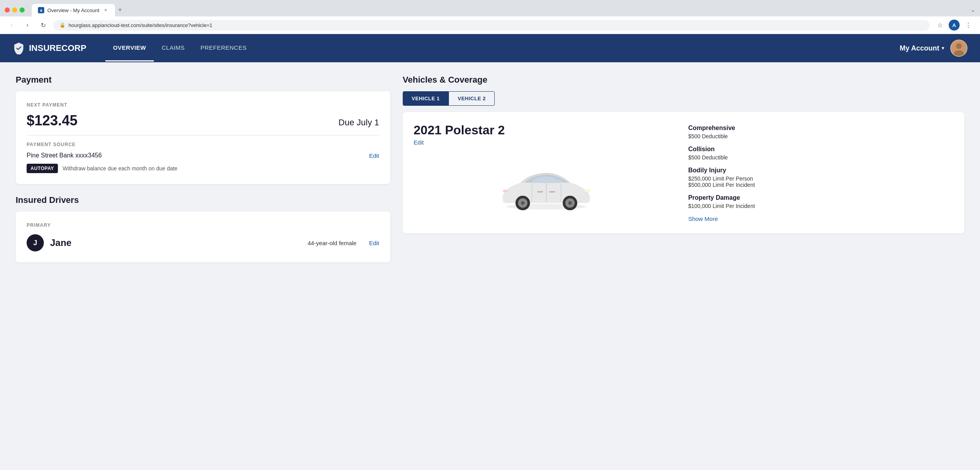 The width and height of the screenshot is (980, 470). What do you see at coordinates (968, 25) in the screenshot?
I see `menu-btn: ⋮` at bounding box center [968, 25].